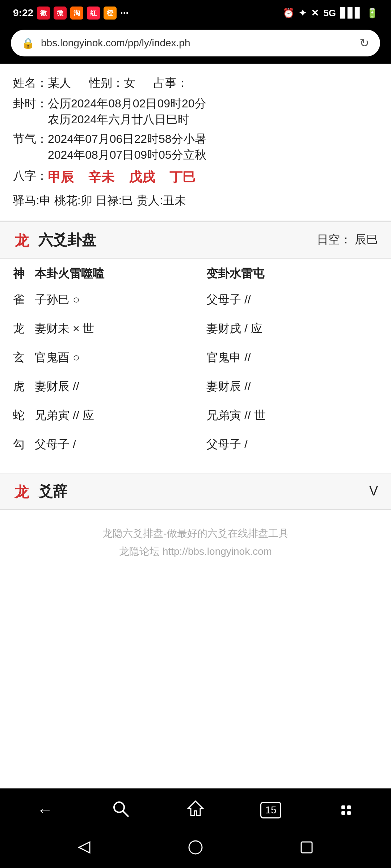 The height and width of the screenshot is (868, 391). Describe the element at coordinates (346, 810) in the screenshot. I see `menu-button` at that location.